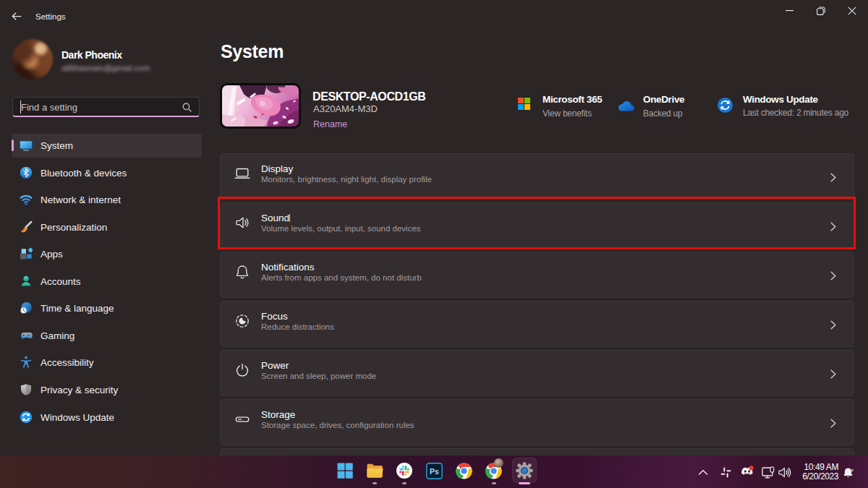  What do you see at coordinates (434, 471) in the screenshot?
I see `svg-text: Ps` at bounding box center [434, 471].